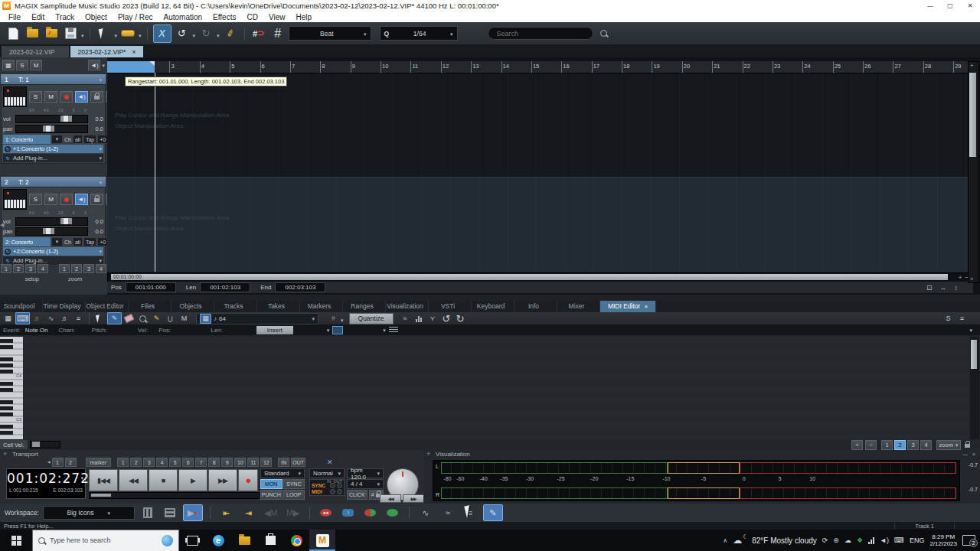  I want to click on track-2-plugin-slot: ↻ +2:Concerto (1-2), so click(54, 251).